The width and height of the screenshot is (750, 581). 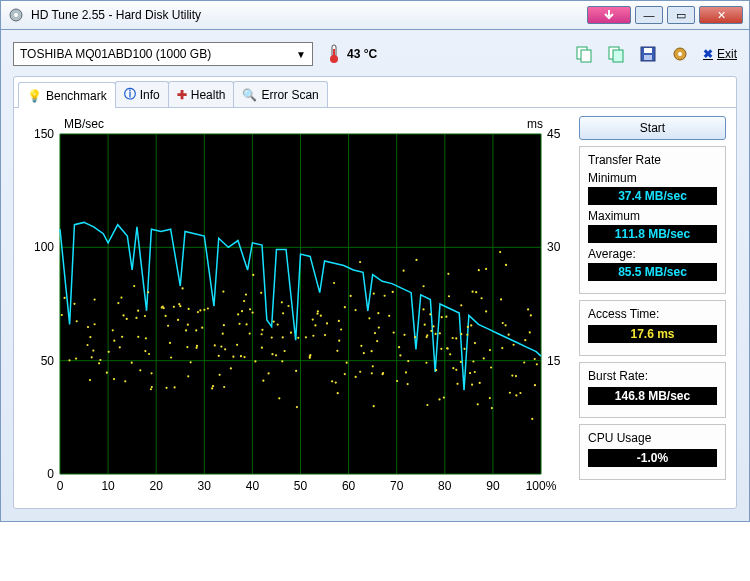 I want to click on copy-screenshot-icon, so click(x=616, y=54).